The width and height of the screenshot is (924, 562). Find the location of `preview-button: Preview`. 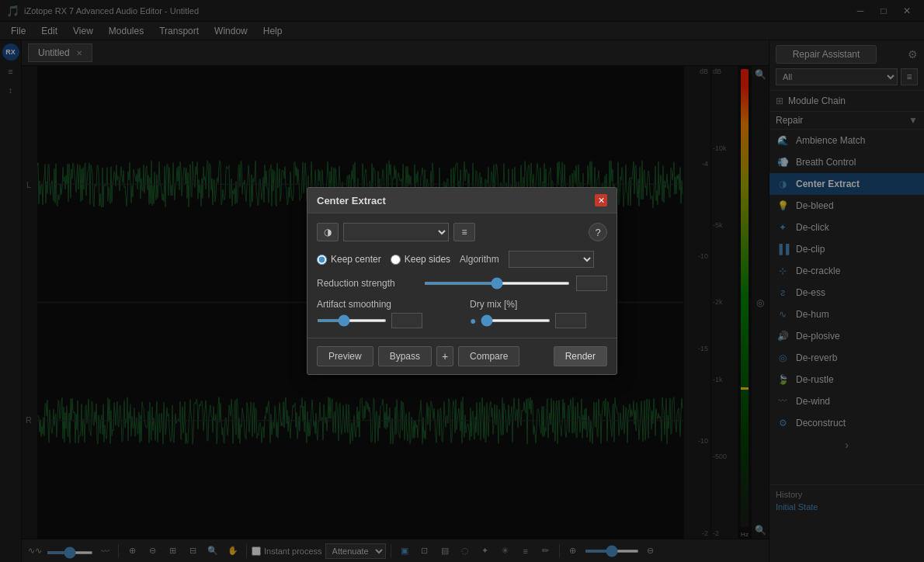

preview-button: Preview is located at coordinates (345, 356).